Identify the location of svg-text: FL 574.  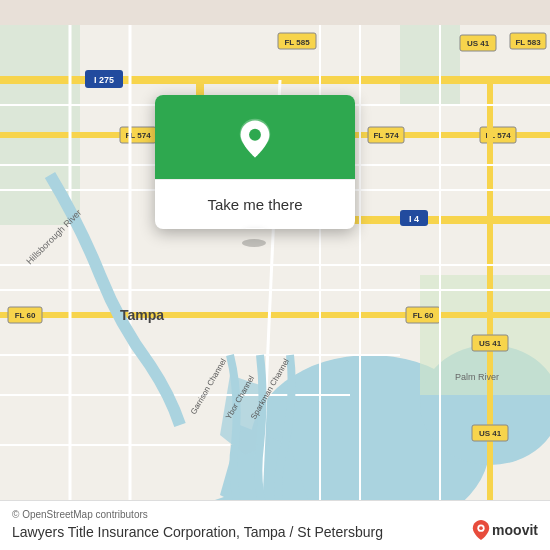
(386, 136).